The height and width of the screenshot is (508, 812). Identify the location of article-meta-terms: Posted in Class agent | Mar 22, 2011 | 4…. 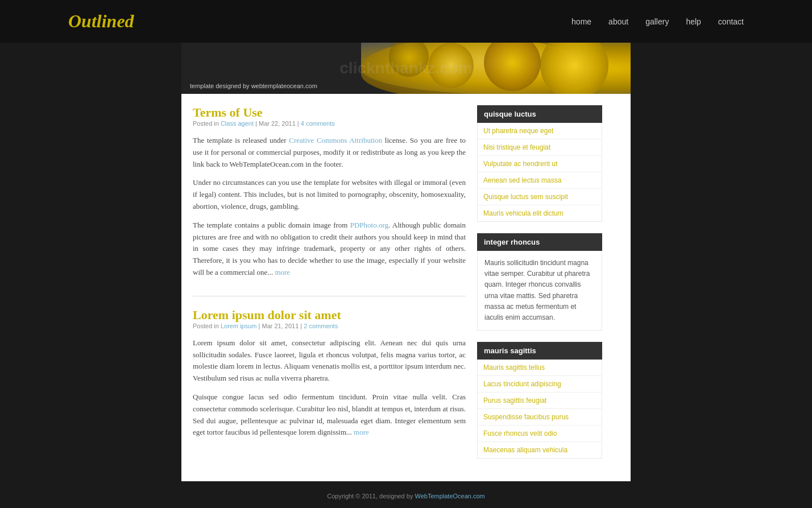
(329, 123).